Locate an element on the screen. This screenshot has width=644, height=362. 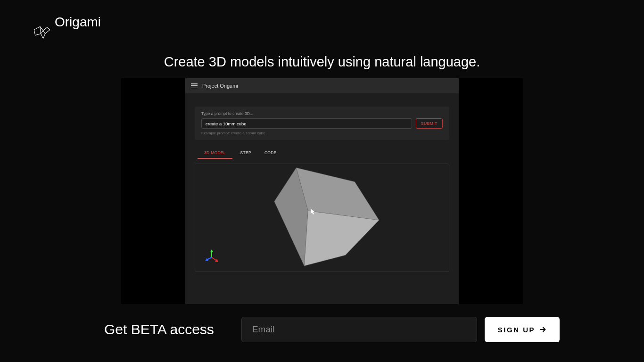
logo: Origami is located at coordinates (65, 28).